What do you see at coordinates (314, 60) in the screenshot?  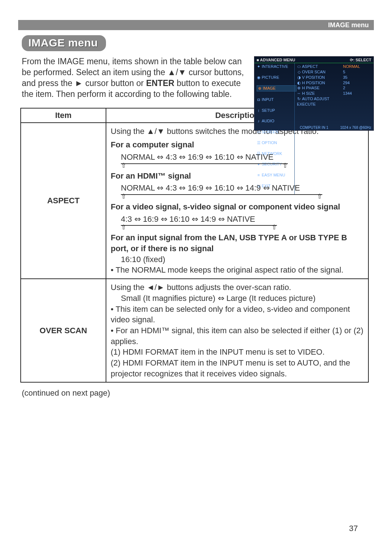 I see `osd-titlebar: ■ ADVANCED MENU ⟳: SELECT` at bounding box center [314, 60].